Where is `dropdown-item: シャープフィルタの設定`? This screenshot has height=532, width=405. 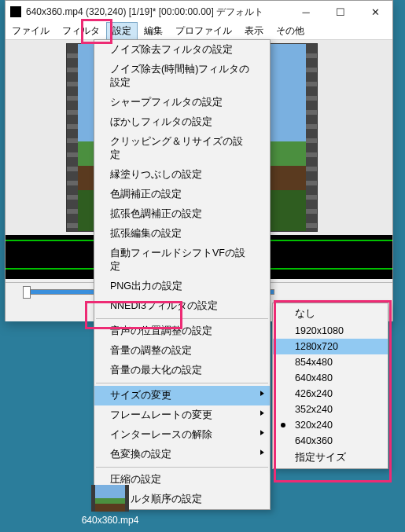 dropdown-item: シャープフィルタの設定 is located at coordinates (182, 102).